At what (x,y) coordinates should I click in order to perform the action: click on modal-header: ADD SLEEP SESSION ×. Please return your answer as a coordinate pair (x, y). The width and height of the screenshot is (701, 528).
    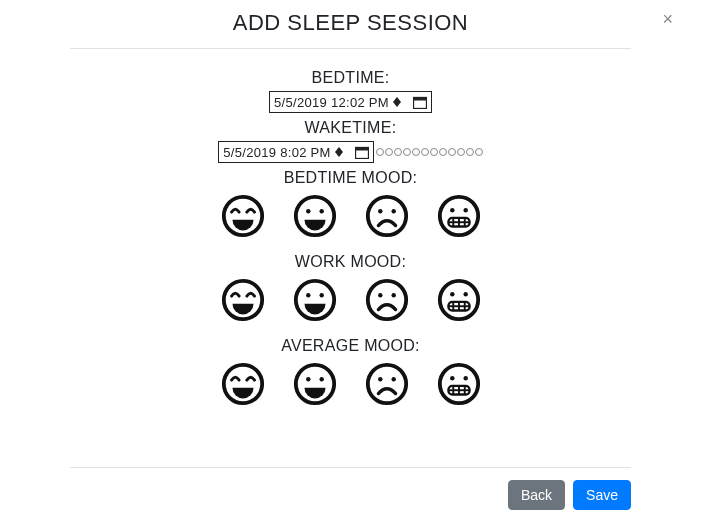
    Looking at the image, I should click on (350, 24).